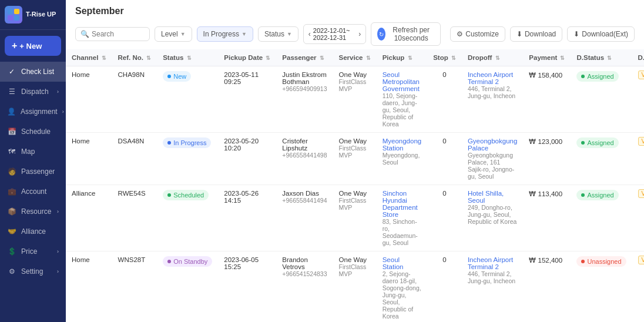 The width and height of the screenshot is (644, 322). What do you see at coordinates (402, 58) in the screenshot?
I see `col-header-pickup: Pickup ⇅` at bounding box center [402, 58].